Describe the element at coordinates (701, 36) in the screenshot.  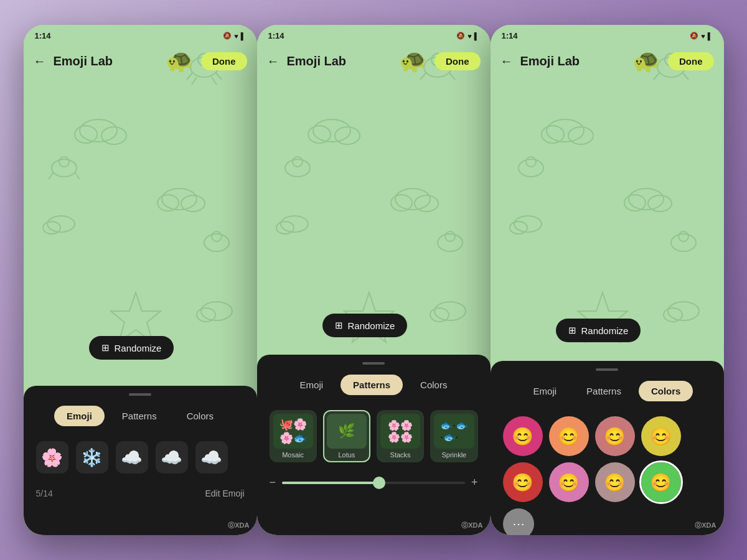
I see `status-icons-3: 🔕 ♥ ▌` at that location.